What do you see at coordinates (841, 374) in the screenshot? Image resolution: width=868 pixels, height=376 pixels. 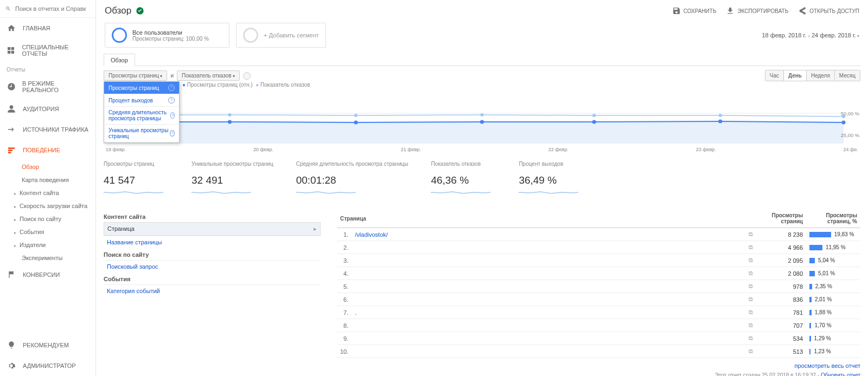 I see `refresh-link: Обновить отчет` at bounding box center [841, 374].